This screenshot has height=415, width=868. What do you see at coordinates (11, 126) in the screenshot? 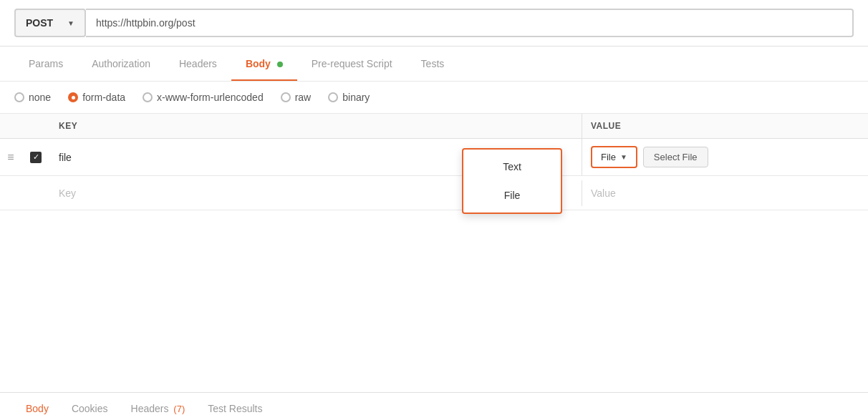
I see `col-drag-header` at bounding box center [11, 126].